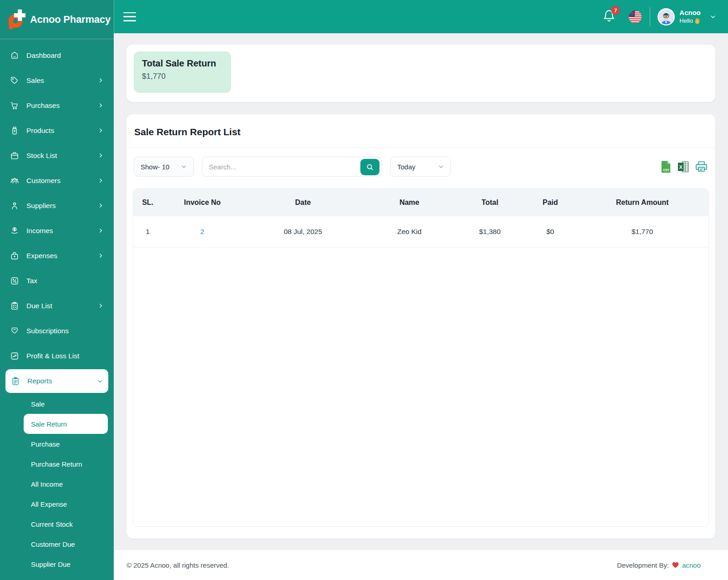  What do you see at coordinates (177, 565) in the screenshot?
I see `copyright-text: © 2025 Acnoo, all rights reserved.` at bounding box center [177, 565].